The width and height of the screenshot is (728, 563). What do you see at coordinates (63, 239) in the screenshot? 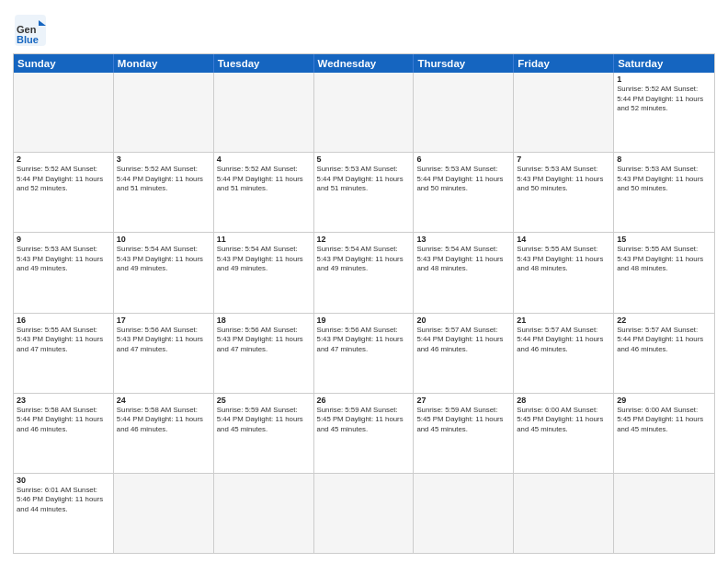
I see `day-number: 9` at bounding box center [63, 239].